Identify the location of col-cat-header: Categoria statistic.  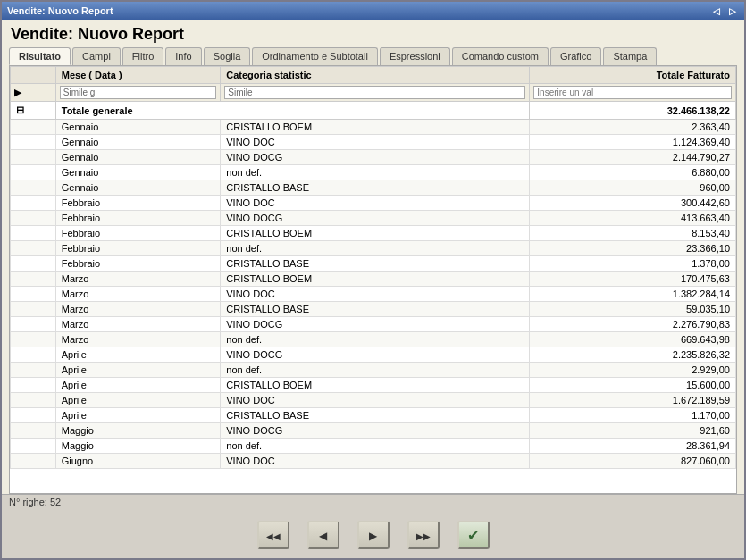
(375, 75).